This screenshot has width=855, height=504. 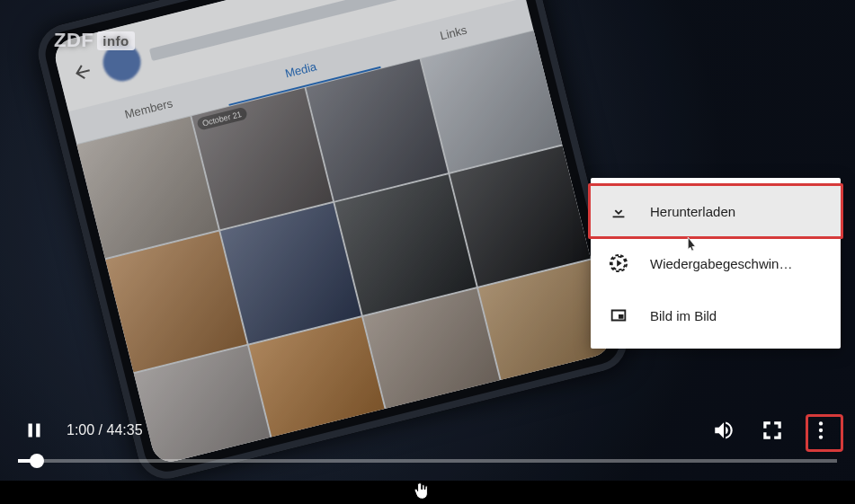 I want to click on broadcaster-watermark: ZDFinfo, so click(x=94, y=40).